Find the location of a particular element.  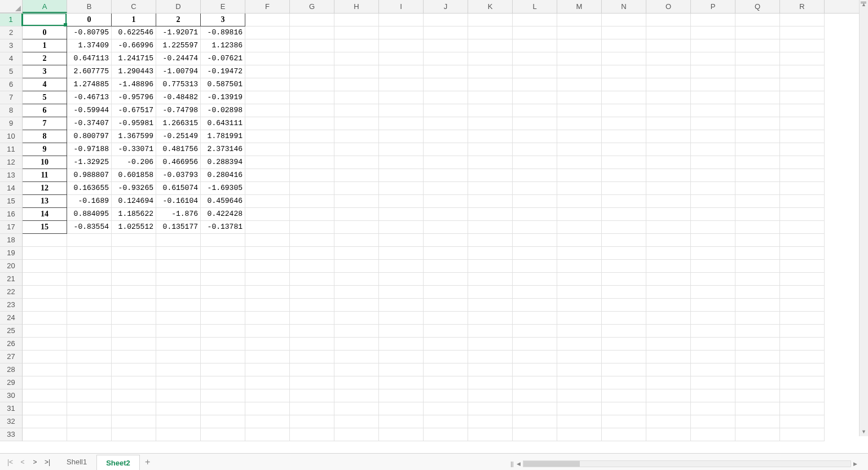

cell: -0.07621 is located at coordinates (223, 59).